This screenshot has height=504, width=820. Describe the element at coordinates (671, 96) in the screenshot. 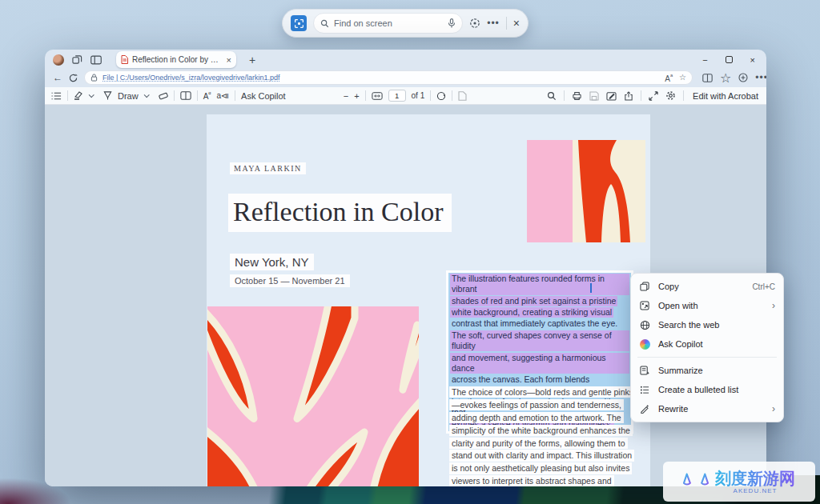

I see `gear-icon` at that location.